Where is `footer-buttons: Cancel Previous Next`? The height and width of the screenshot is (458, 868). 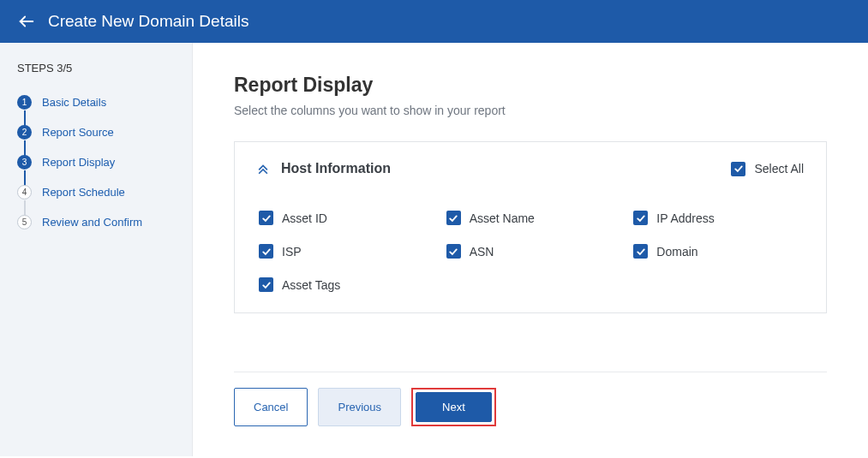 footer-buttons: Cancel Previous Next is located at coordinates (530, 407).